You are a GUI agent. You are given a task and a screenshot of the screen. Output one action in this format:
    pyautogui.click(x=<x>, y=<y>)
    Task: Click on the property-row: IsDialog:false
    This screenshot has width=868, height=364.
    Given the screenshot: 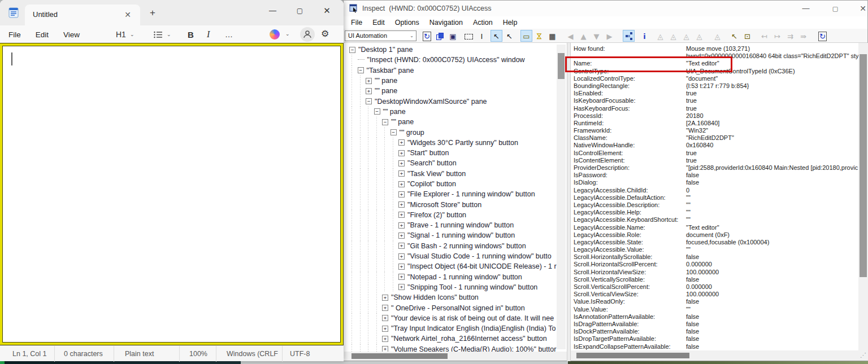 What is the action you would take?
    pyautogui.click(x=714, y=183)
    